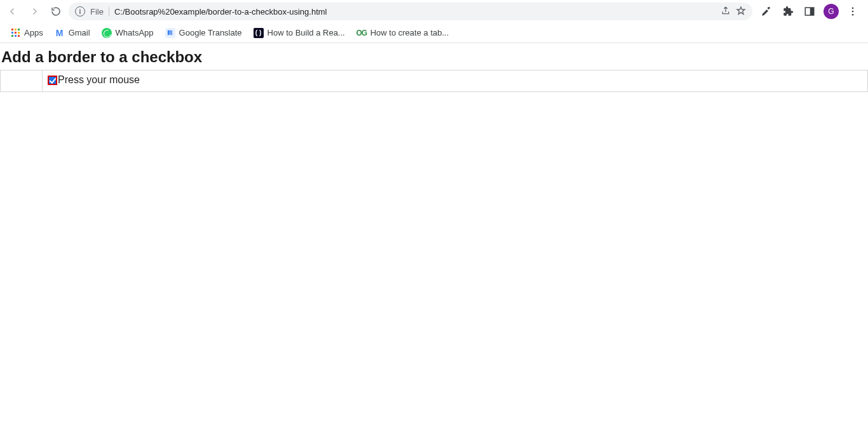 The height and width of the screenshot is (440, 868). What do you see at coordinates (100, 11) in the screenshot?
I see `file-origin-chip: File` at bounding box center [100, 11].